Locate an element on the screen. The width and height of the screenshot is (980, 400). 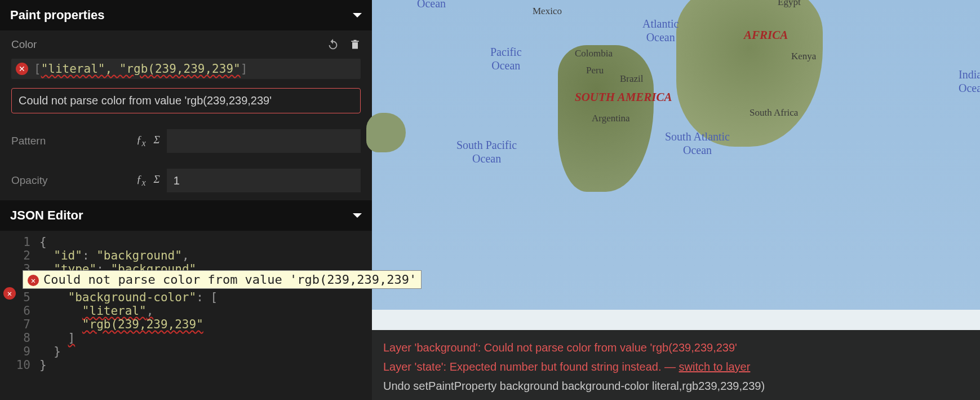
line-number: 7 is located at coordinates (20, 324).